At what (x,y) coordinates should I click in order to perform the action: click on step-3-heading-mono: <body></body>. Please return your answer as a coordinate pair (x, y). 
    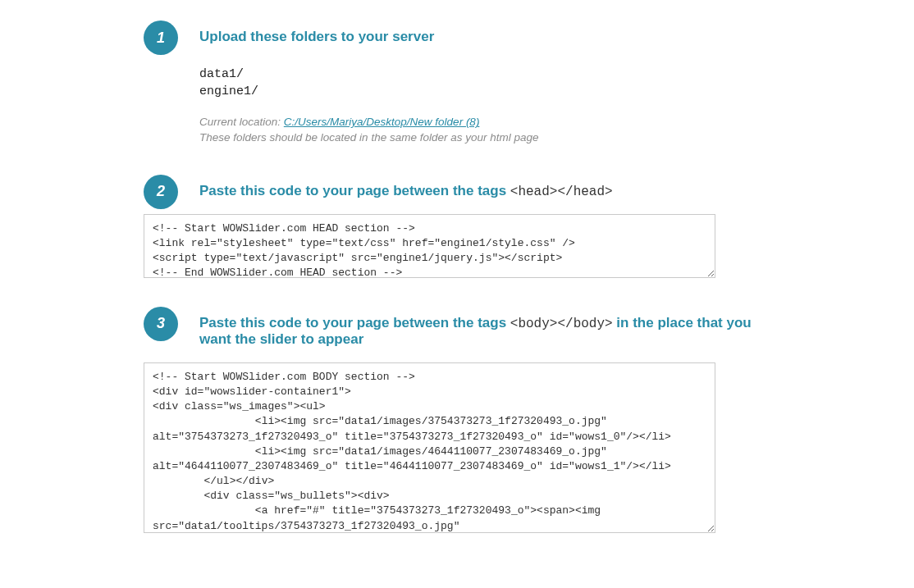
    Looking at the image, I should click on (561, 324).